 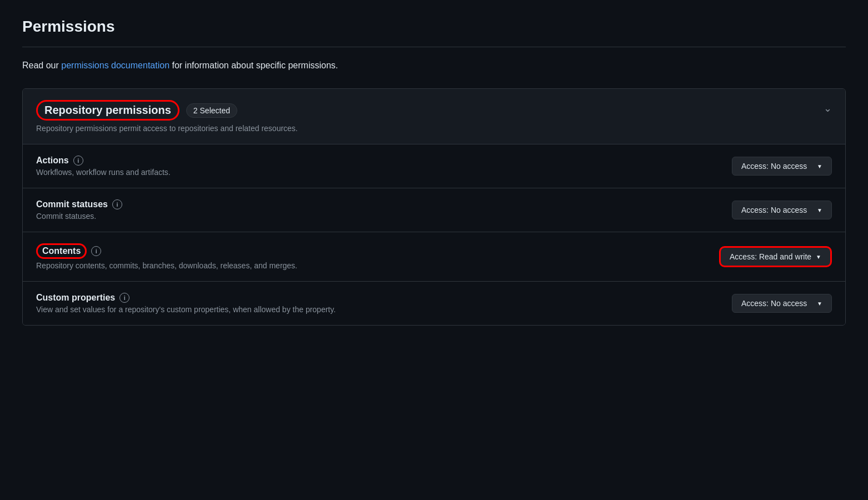 What do you see at coordinates (108, 110) in the screenshot?
I see `repository-permissions-title: Repository permissions` at bounding box center [108, 110].